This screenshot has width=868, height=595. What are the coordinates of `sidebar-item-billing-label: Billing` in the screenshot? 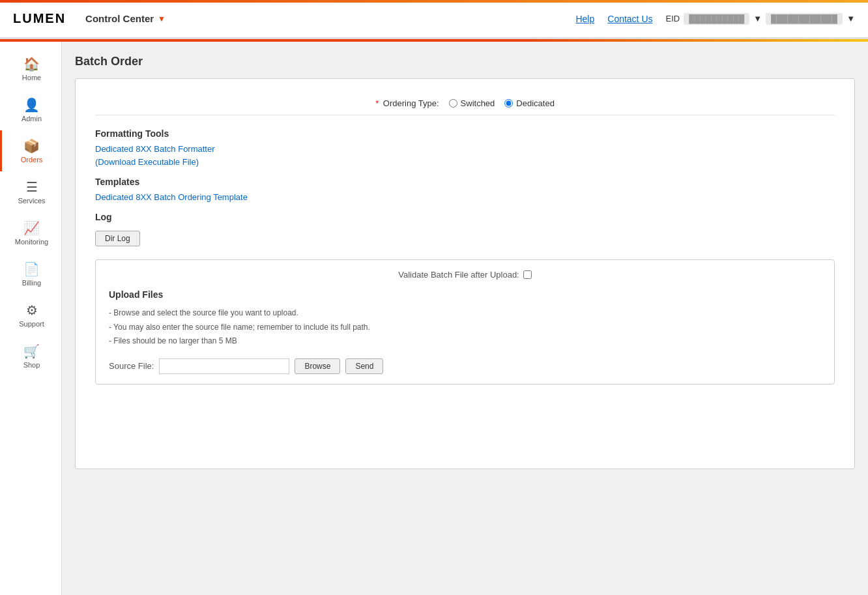 It's located at (31, 283).